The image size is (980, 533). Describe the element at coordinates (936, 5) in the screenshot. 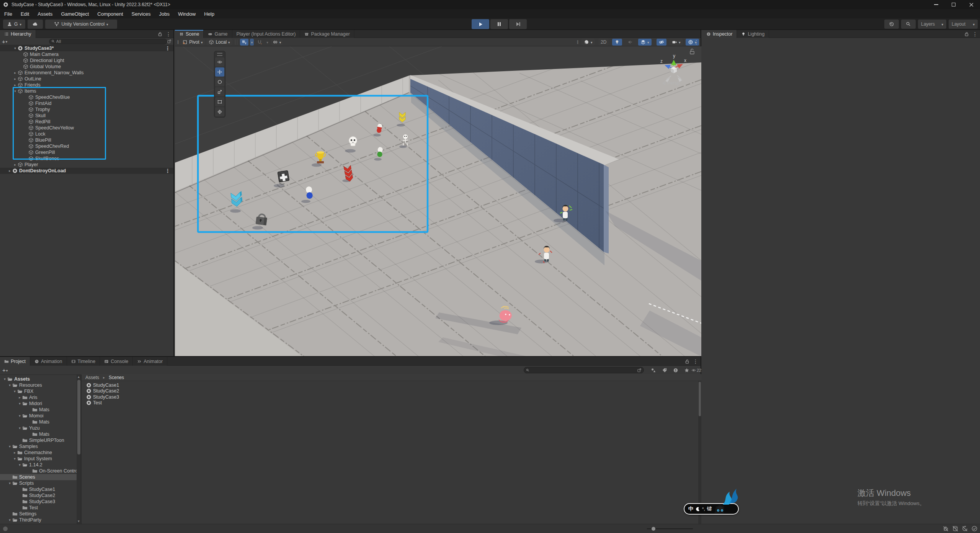

I see `minimize-button` at that location.